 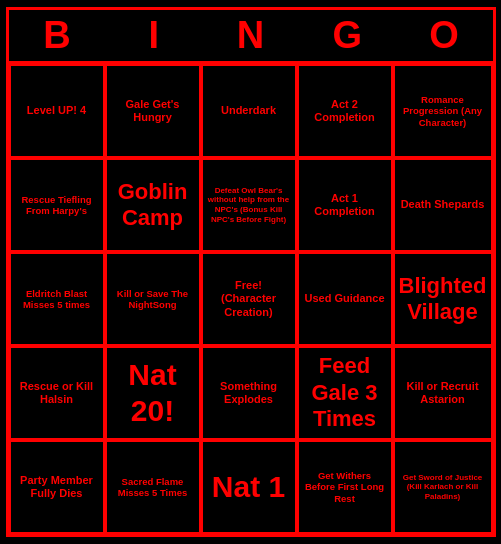 I want to click on cell-r1-c2: Defeat Owl Bear's without help from the …, so click(x=249, y=205).